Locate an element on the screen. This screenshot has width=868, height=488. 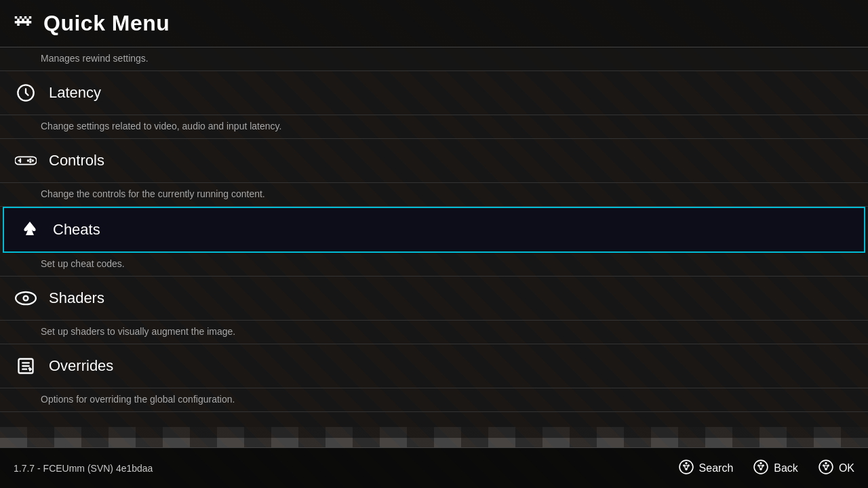
bottom-actions: Search Back OK is located at coordinates (766, 468).